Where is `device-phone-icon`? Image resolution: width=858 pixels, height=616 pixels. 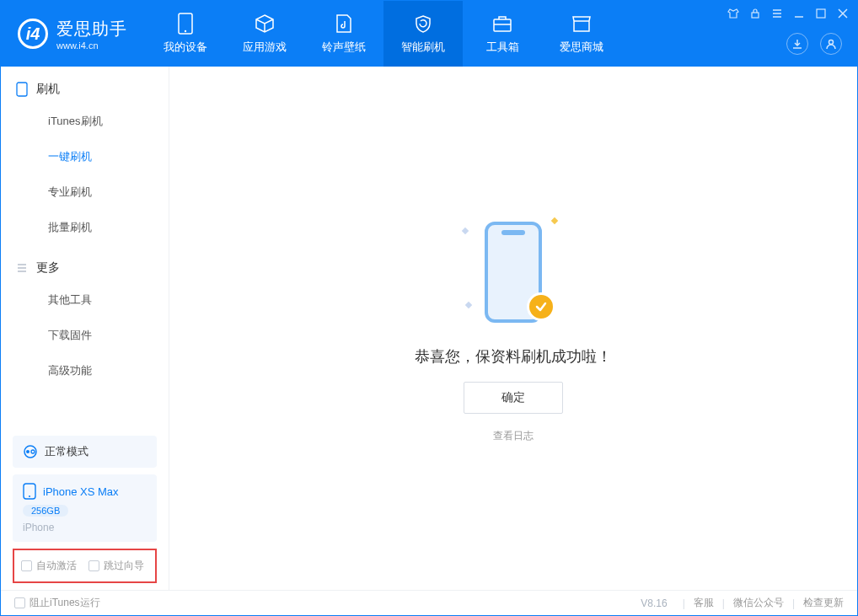
device-phone-icon is located at coordinates (29, 491).